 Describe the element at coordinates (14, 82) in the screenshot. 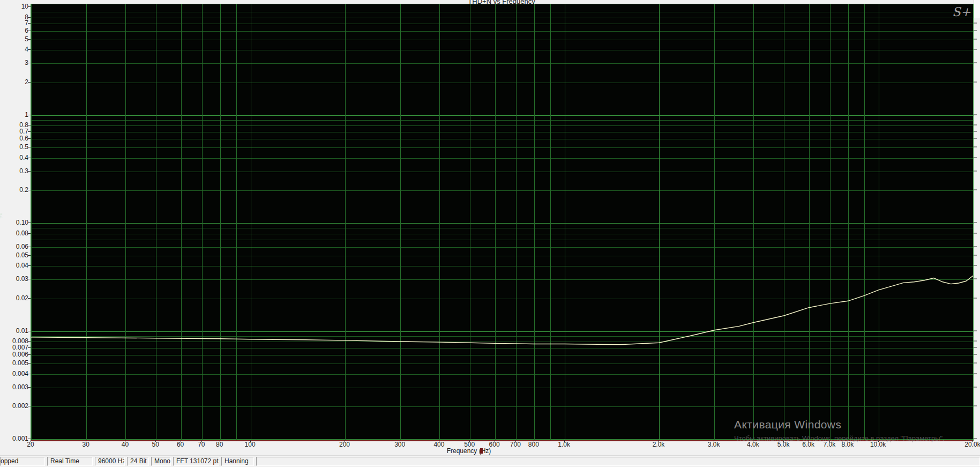

I see `y-tick-label: 2` at that location.